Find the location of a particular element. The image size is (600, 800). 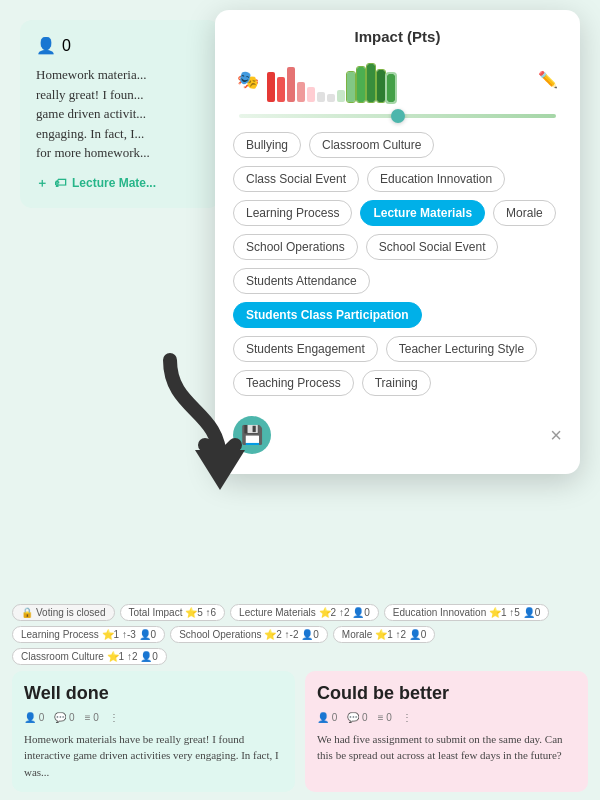

tag-school-social-event: School Social Event is located at coordinates (432, 247).